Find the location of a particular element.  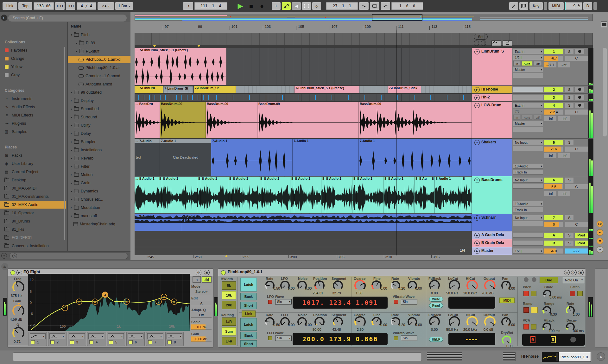

output-gain-field: 0.00 dB is located at coordinates (201, 339).